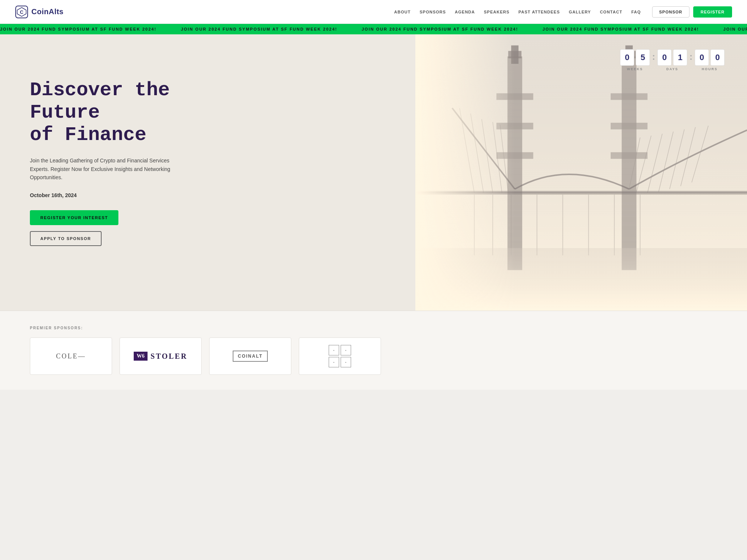 The image size is (747, 560). Describe the element at coordinates (710, 69) in the screenshot. I see `hours-label: HOURS` at that location.